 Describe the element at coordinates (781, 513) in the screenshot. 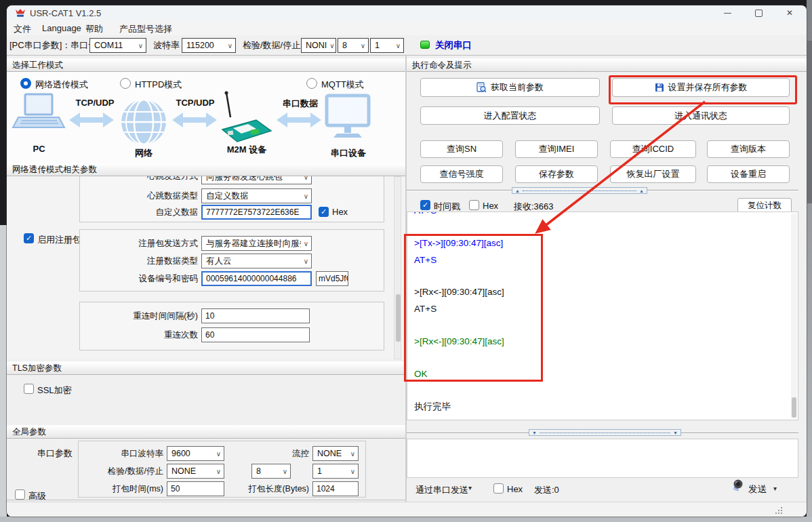

I see `resize-grip` at that location.